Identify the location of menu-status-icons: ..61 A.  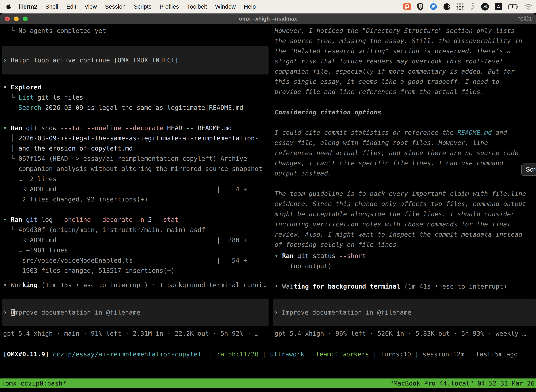
(468, 7).